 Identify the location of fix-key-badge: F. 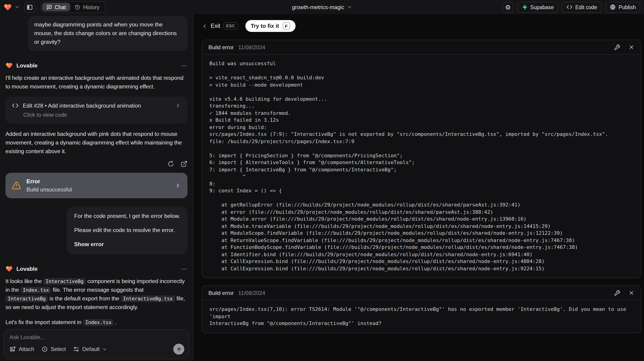
(286, 26).